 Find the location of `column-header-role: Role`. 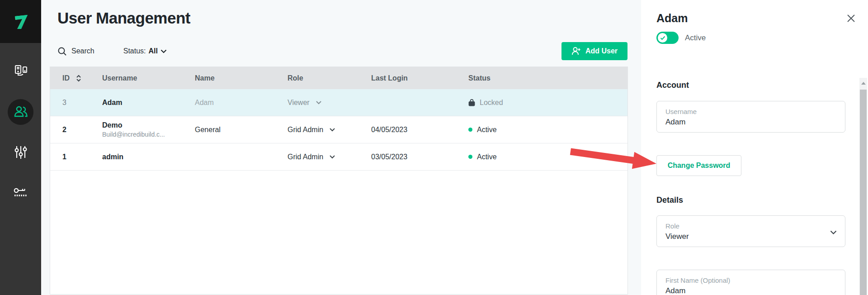

column-header-role: Role is located at coordinates (329, 78).